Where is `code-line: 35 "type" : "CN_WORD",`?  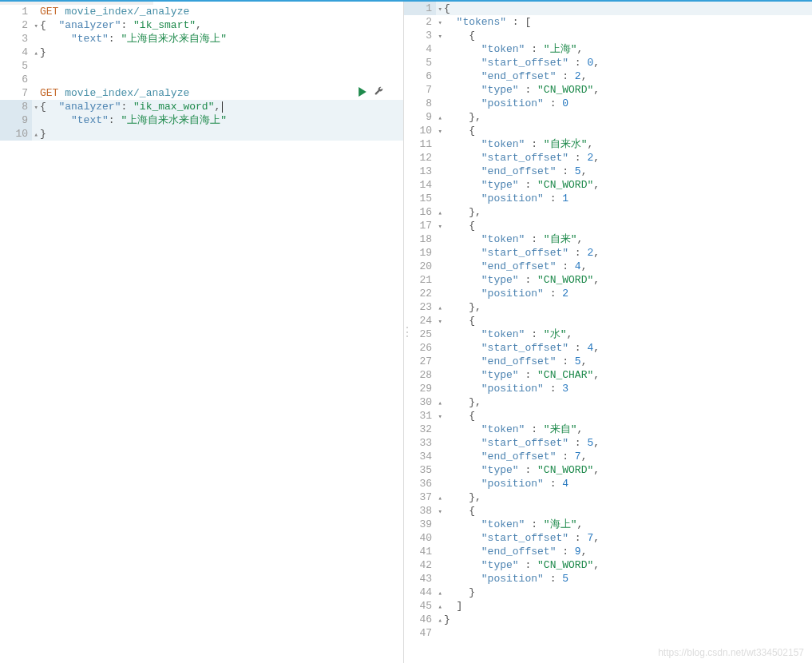 code-line: 35 "type" : "CN_WORD", is located at coordinates (608, 470).